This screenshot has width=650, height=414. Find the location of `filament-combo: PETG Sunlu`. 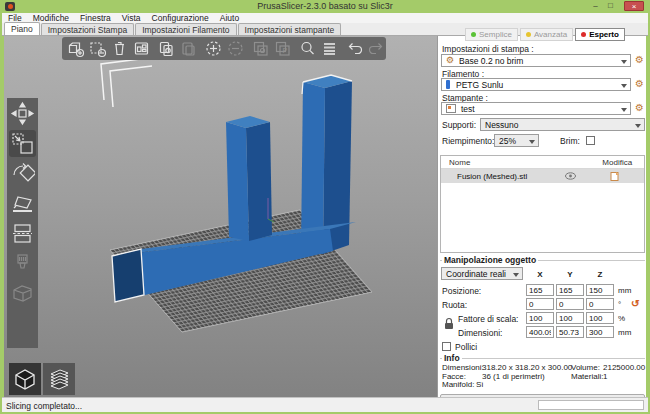

filament-combo: PETG Sunlu is located at coordinates (536, 84).